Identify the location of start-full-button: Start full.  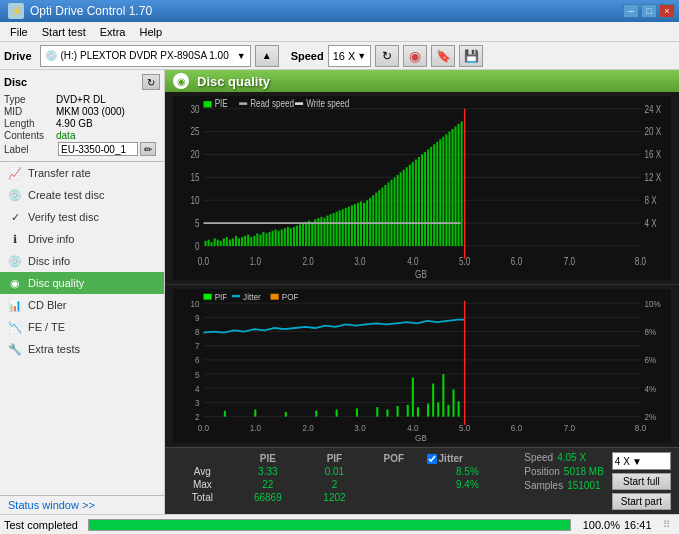
(642, 482).